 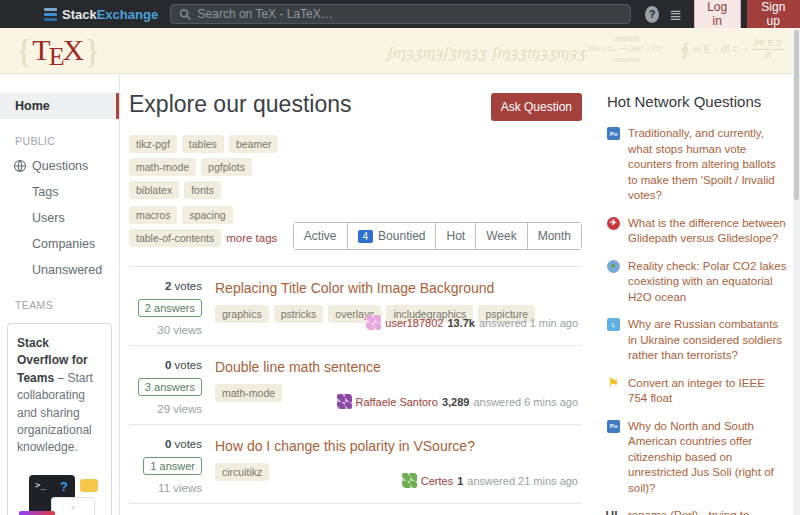 I want to click on checklist-card-icon: ▲ ✓ ▼, so click(x=73, y=506).